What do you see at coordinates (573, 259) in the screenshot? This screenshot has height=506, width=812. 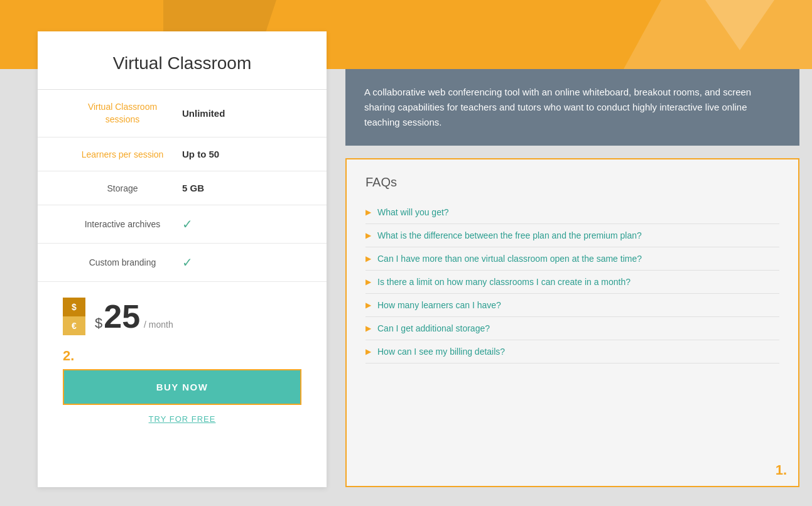 I see `faq-item-2: ▶ Can I have more than one virtual class…` at bounding box center [573, 259].